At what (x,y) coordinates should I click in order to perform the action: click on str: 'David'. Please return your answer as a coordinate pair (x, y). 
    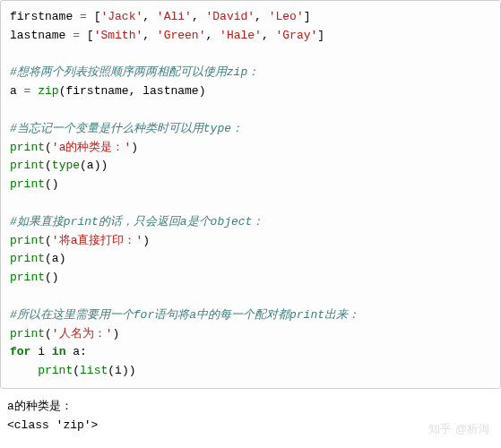
    Looking at the image, I should click on (229, 16).